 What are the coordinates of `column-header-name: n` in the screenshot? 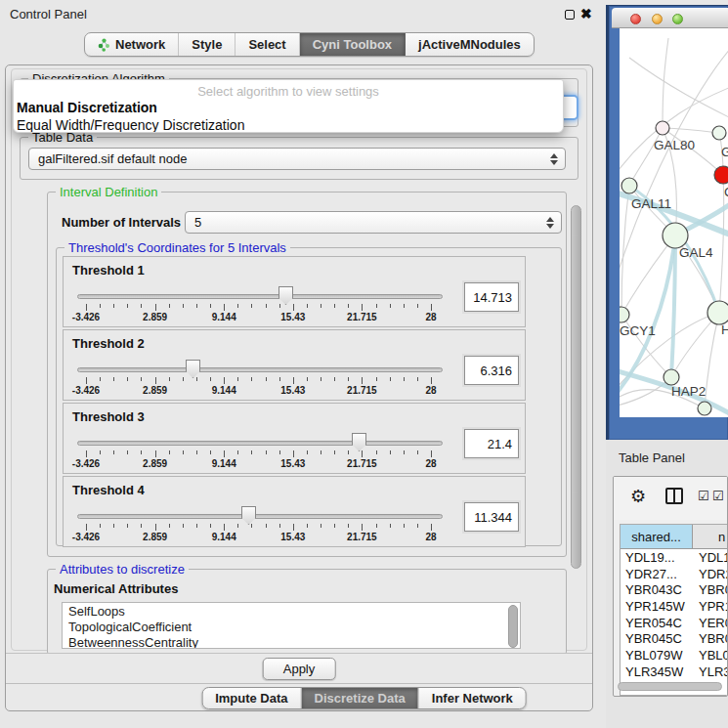 It's located at (710, 536).